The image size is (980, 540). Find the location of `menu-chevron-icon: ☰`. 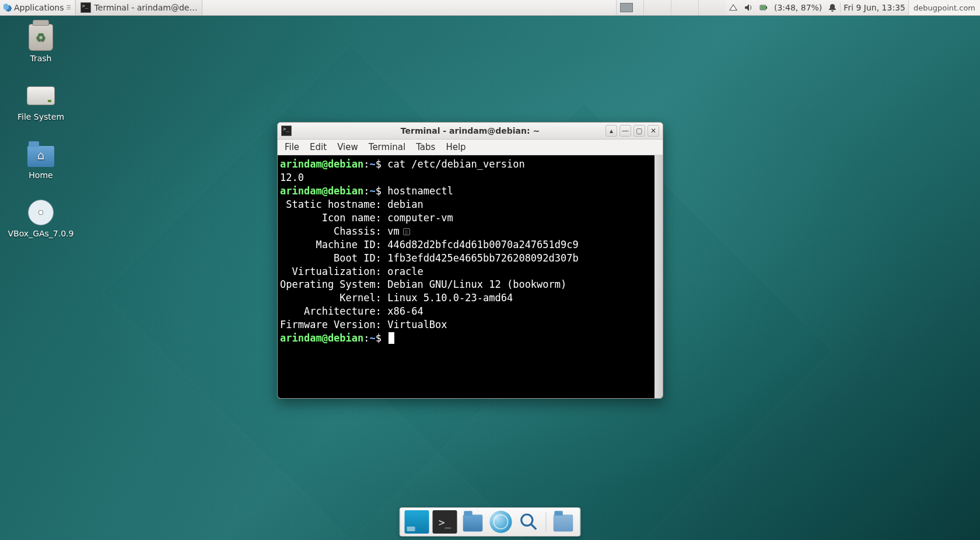

menu-chevron-icon: ☰ is located at coordinates (69, 8).